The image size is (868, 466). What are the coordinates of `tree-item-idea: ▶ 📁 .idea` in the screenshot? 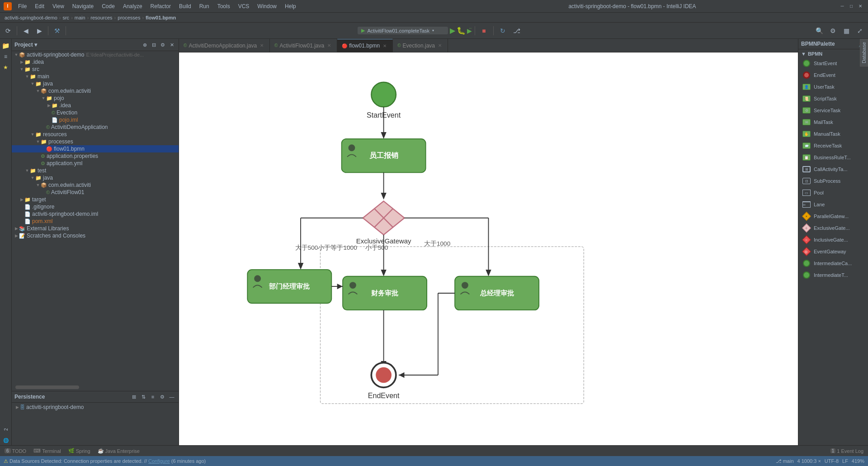 It's located at (95, 62).